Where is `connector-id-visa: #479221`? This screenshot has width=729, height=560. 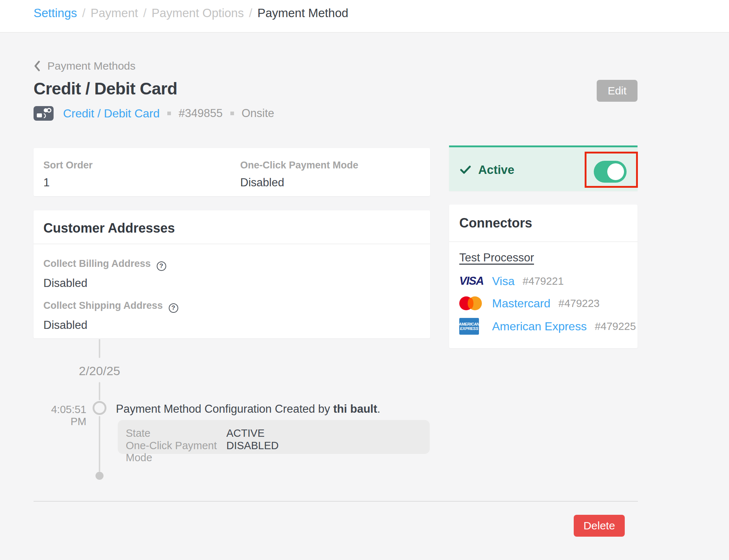
connector-id-visa: #479221 is located at coordinates (543, 281).